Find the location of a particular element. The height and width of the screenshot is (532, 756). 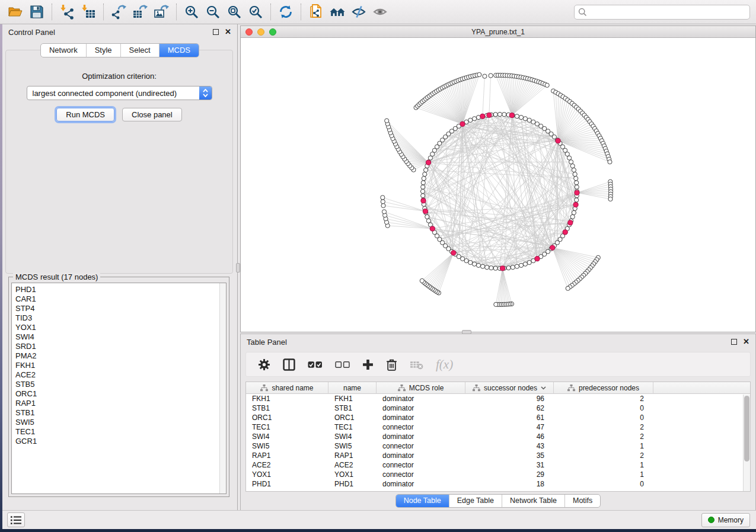

table-toolbar: f(x) is located at coordinates (498, 364).